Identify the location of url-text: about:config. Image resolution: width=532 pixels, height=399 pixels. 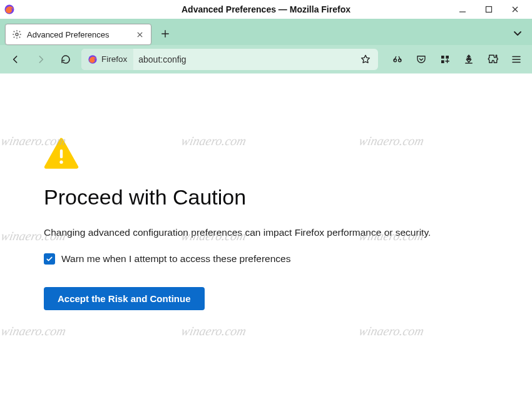
(245, 59).